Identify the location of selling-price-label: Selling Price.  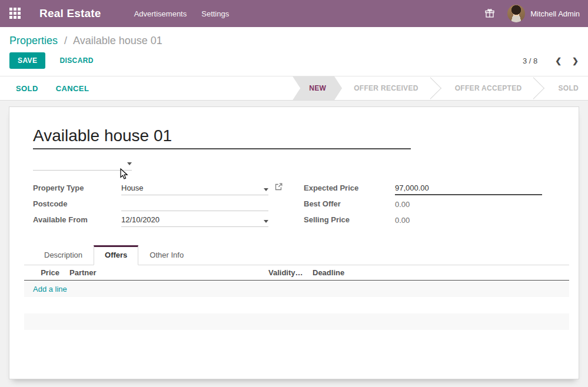
(350, 221).